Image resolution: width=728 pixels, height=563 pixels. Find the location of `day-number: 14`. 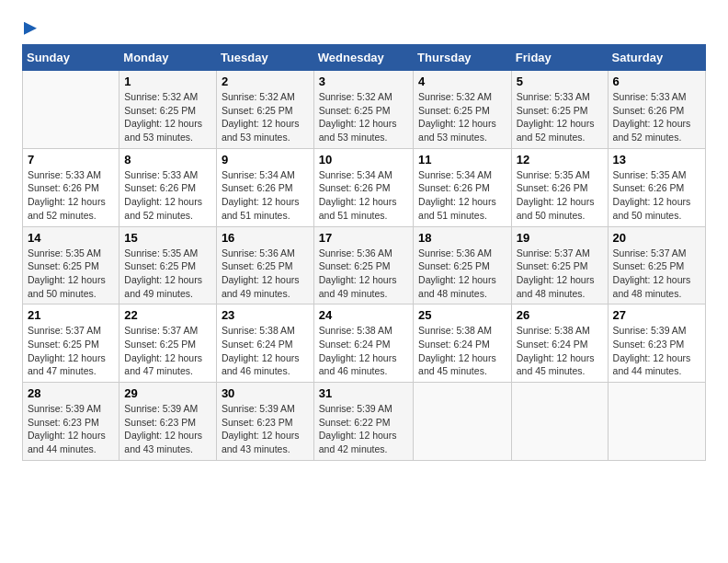

day-number: 14 is located at coordinates (71, 237).